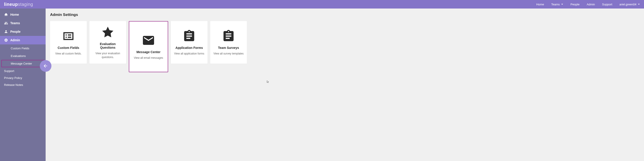  Describe the element at coordinates (228, 54) in the screenshot. I see `card-desc: View all survey templates` at that location.